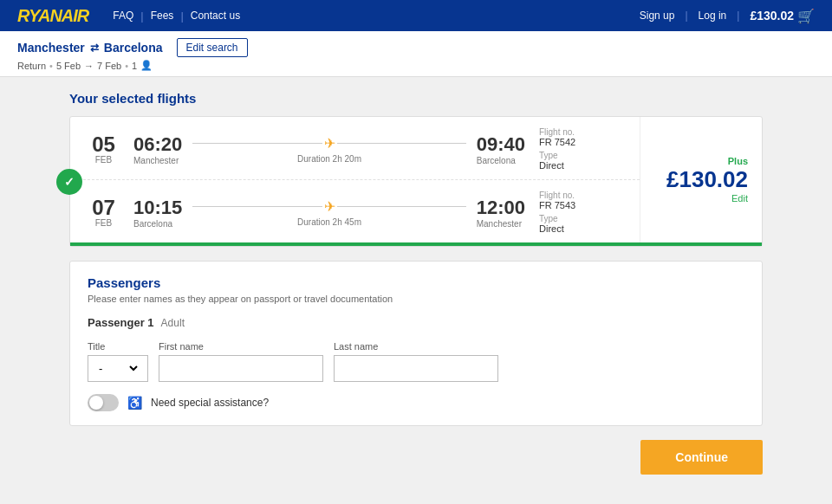 This screenshot has width=832, height=504. I want to click on return-flightno: FR 7543, so click(582, 205).